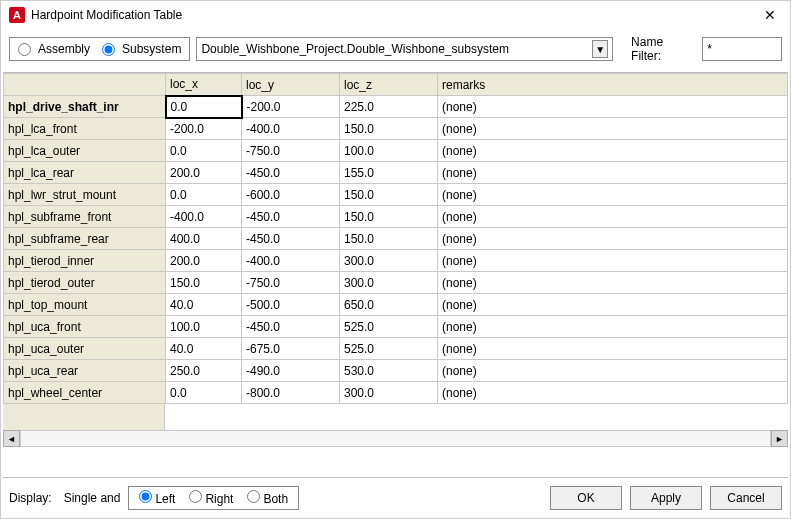 This screenshot has width=791, height=519. I want to click on loc-z-cell: 155.0, so click(389, 173).